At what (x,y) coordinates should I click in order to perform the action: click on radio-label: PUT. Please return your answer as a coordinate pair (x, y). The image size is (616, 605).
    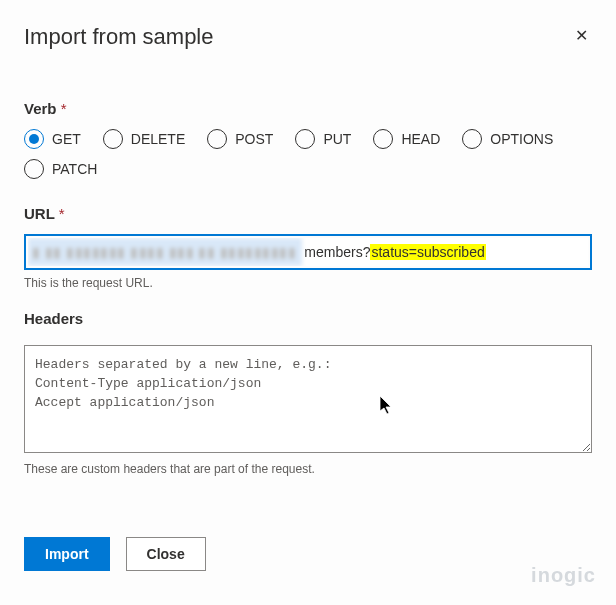
    Looking at the image, I should click on (337, 139).